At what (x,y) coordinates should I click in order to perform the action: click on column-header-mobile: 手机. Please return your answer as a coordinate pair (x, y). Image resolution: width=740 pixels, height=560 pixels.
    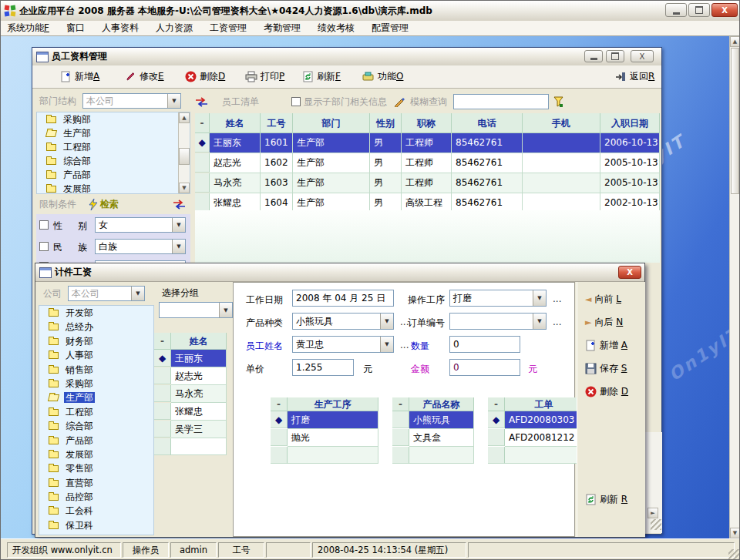
    Looking at the image, I should click on (561, 123).